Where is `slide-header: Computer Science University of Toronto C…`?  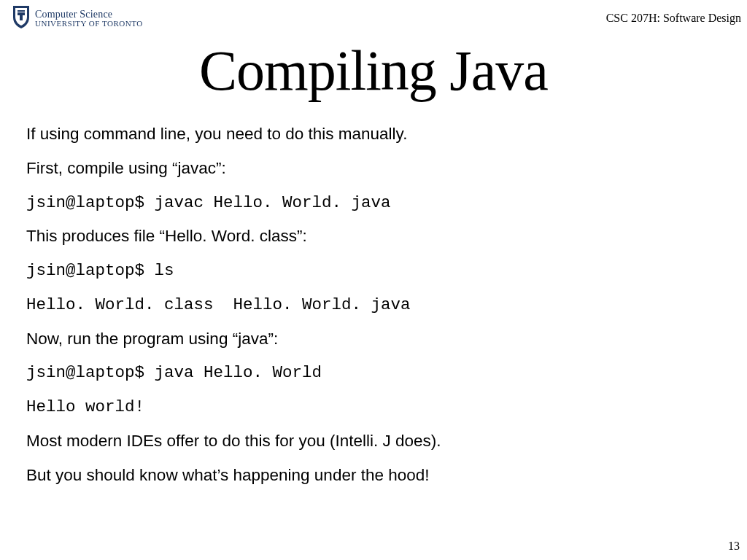
slide-header: Computer Science University of Toronto C… is located at coordinates (374, 18).